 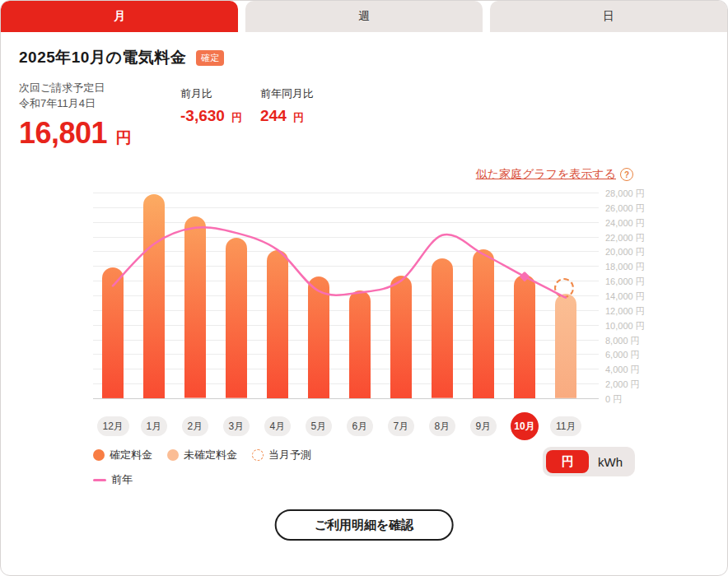 I want to click on y-axis-label: 6,000 円, so click(x=642, y=355).